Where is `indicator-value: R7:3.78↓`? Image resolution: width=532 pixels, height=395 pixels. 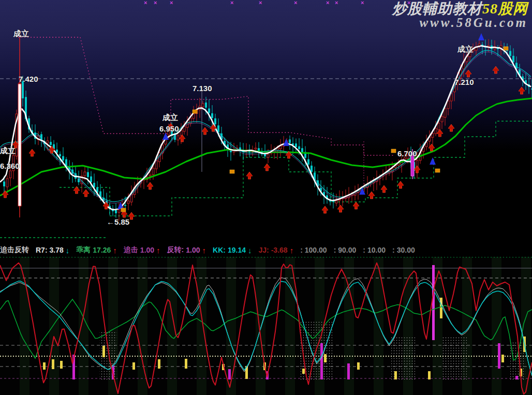 indicator-value: R7:3.78↓ is located at coordinates (53, 251).